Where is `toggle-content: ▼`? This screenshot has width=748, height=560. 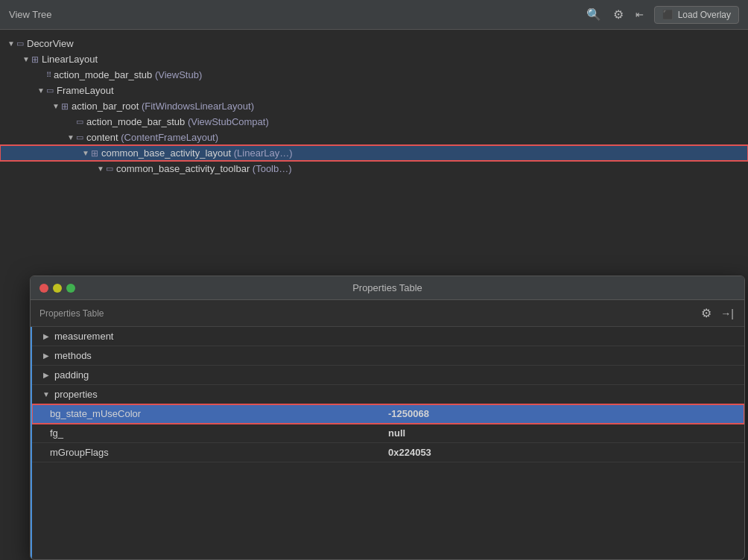
toggle-content: ▼ is located at coordinates (71, 137).